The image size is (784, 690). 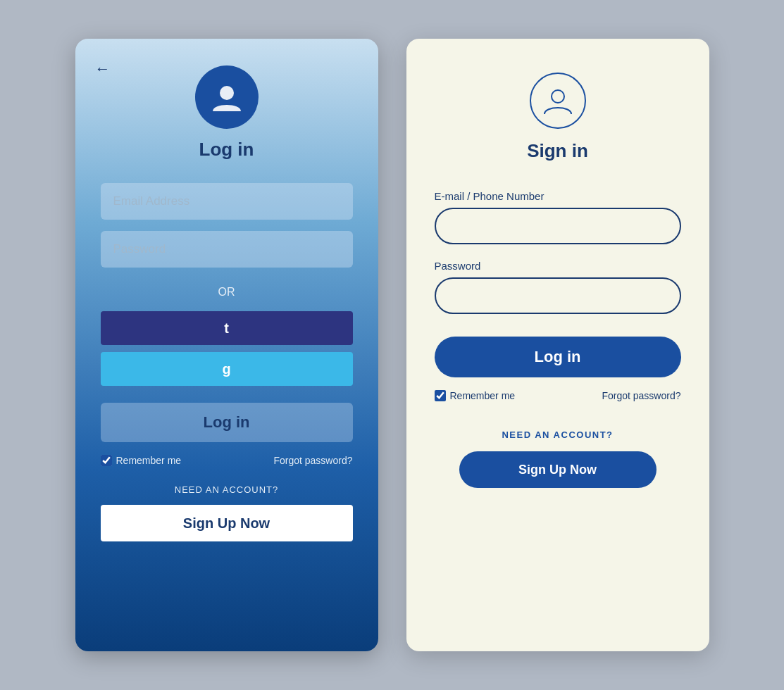 I want to click on password-input-right, so click(x=558, y=296).